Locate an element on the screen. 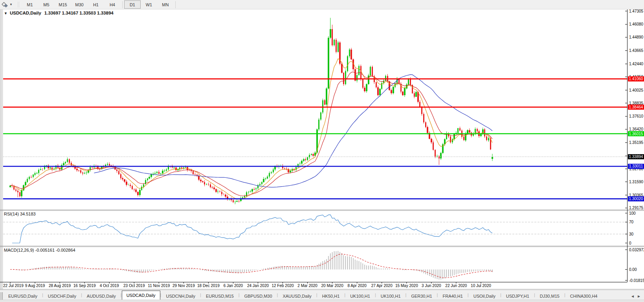 This screenshot has width=644, height=302. tab-scroll-nav: ◂▸ is located at coordinates (638, 296).